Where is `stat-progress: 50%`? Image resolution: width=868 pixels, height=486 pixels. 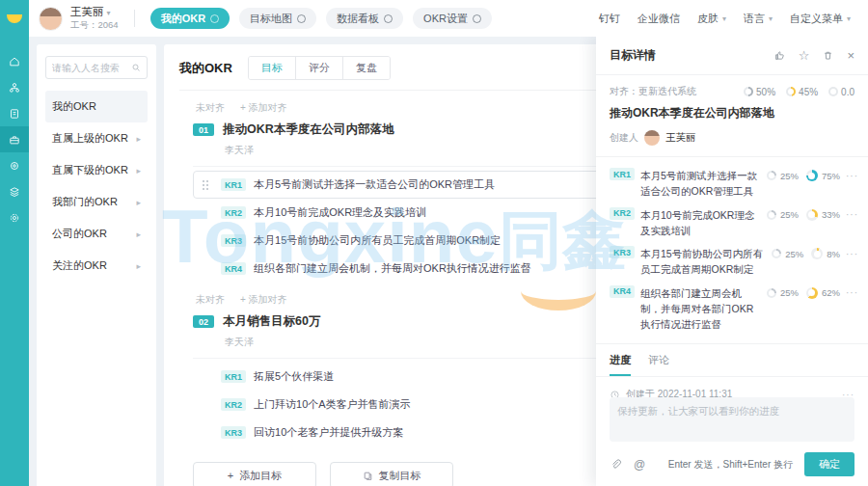
stat-progress: 50% is located at coordinates (760, 93).